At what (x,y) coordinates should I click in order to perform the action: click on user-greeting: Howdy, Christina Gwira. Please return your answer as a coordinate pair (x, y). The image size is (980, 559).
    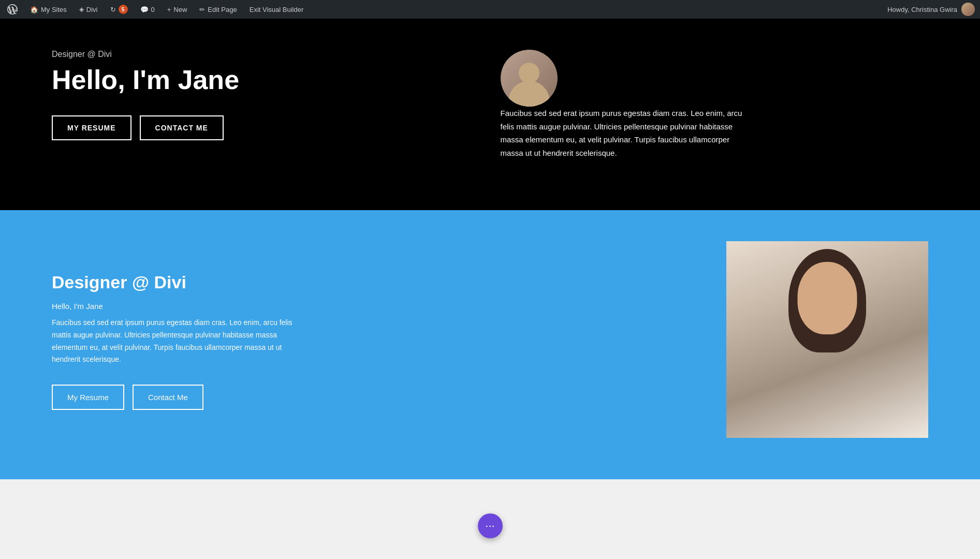
    Looking at the image, I should click on (923, 9).